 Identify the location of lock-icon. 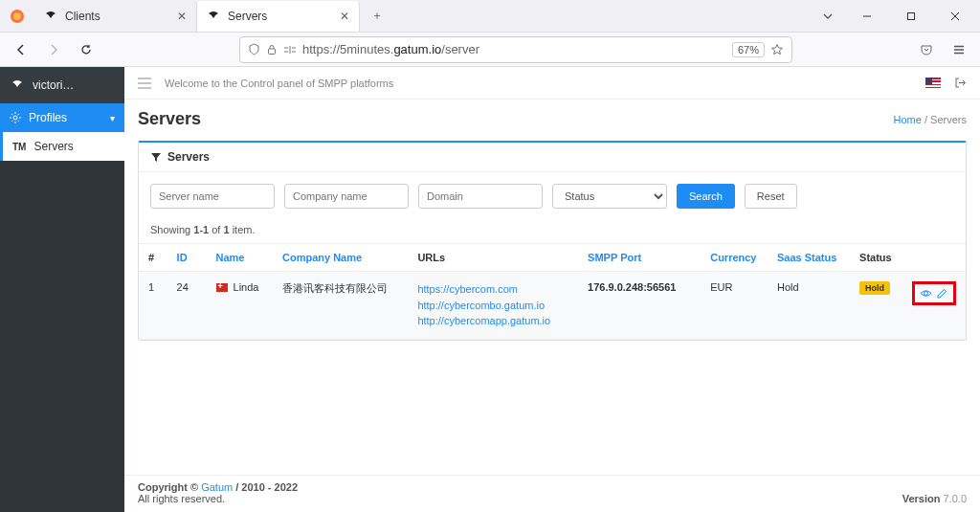
(272, 50).